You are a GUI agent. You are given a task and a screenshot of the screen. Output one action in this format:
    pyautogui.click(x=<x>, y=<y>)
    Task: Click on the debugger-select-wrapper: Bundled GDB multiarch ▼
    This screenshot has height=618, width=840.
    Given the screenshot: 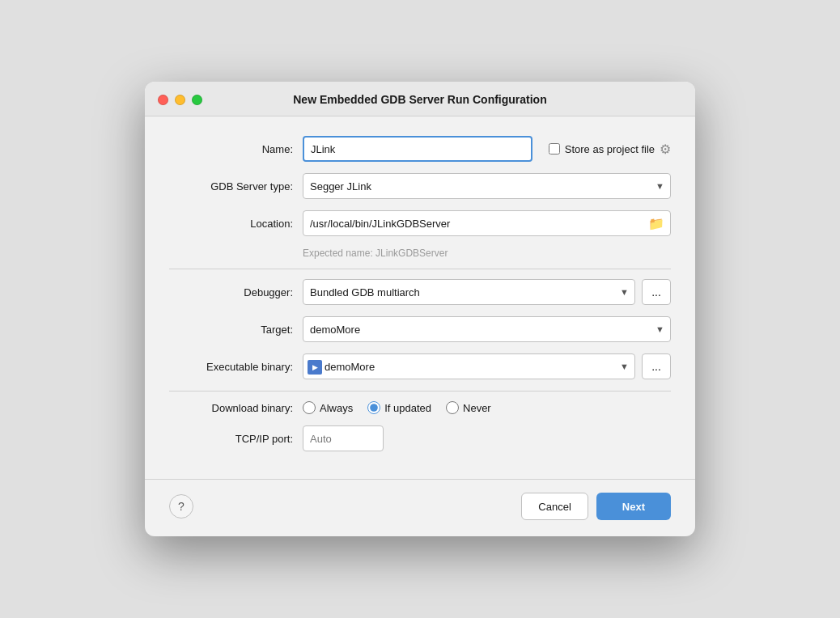 What is the action you would take?
    pyautogui.click(x=469, y=292)
    